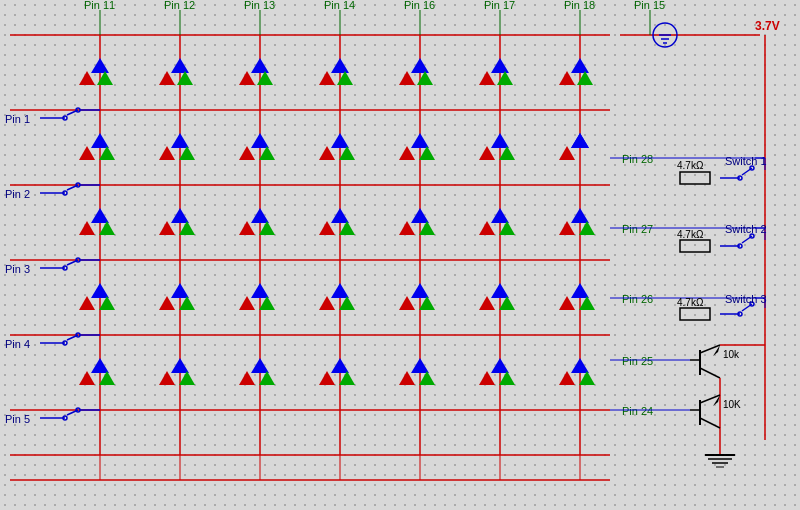 The height and width of the screenshot is (510, 800). I want to click on pin18-label: Pin 18, so click(580, 6).